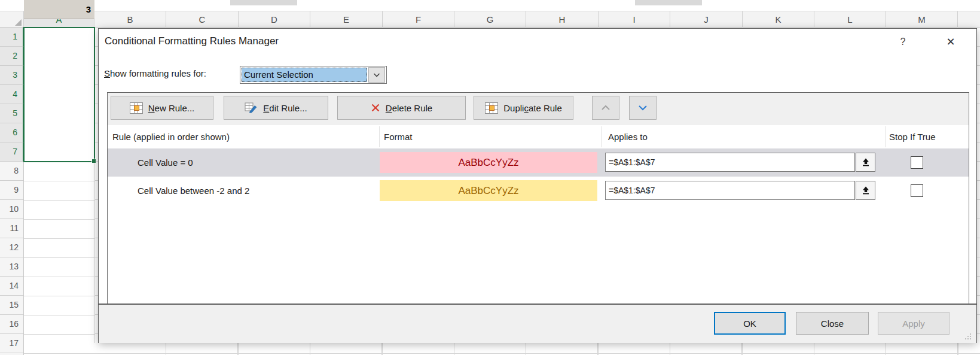 This screenshot has height=355, width=980. I want to click on dropdown-button, so click(377, 75).